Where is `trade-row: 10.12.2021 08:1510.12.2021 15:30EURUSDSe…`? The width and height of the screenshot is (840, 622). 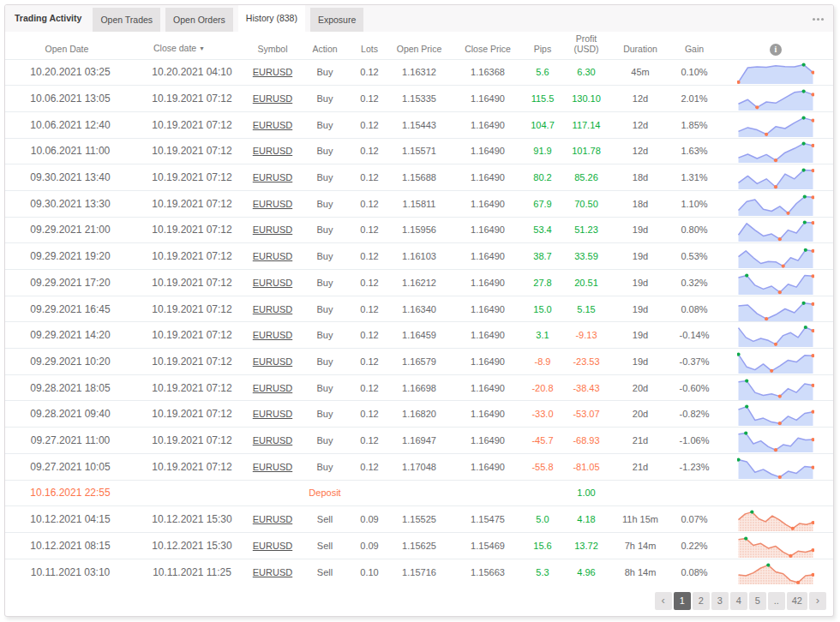 trade-row: 10.12.2021 08:1510.12.2021 15:30EURUSDSe… is located at coordinates (419, 545).